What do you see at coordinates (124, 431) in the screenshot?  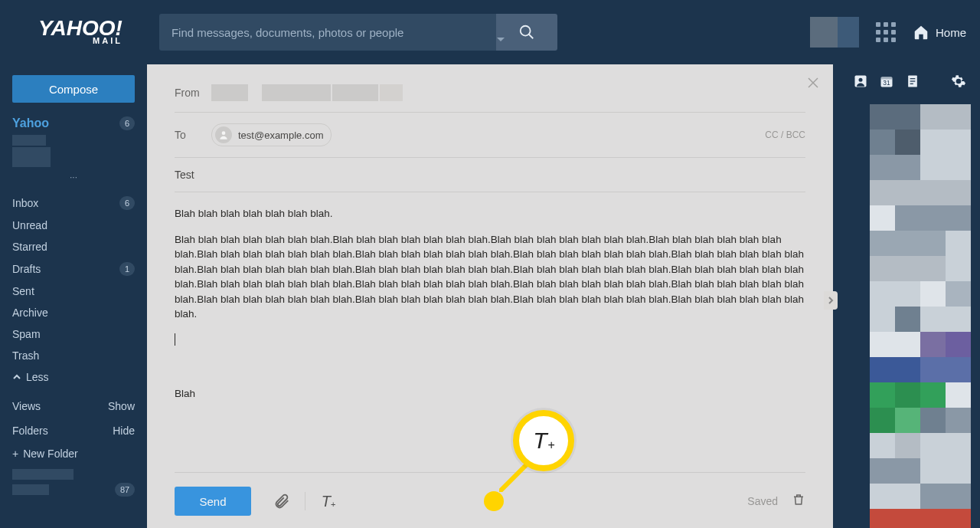 I see `folders-hide: Hide` at bounding box center [124, 431].